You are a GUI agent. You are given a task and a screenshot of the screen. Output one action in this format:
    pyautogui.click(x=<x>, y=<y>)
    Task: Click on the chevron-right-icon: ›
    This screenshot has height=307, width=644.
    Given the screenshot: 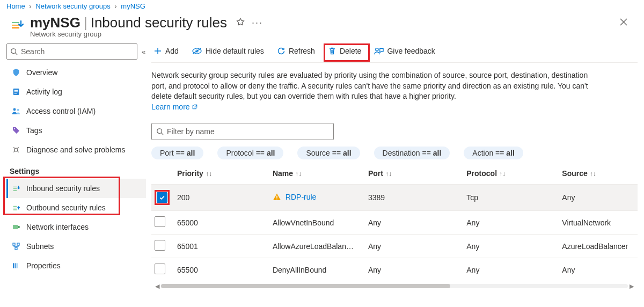 What is the action you would take?
    pyautogui.click(x=115, y=6)
    